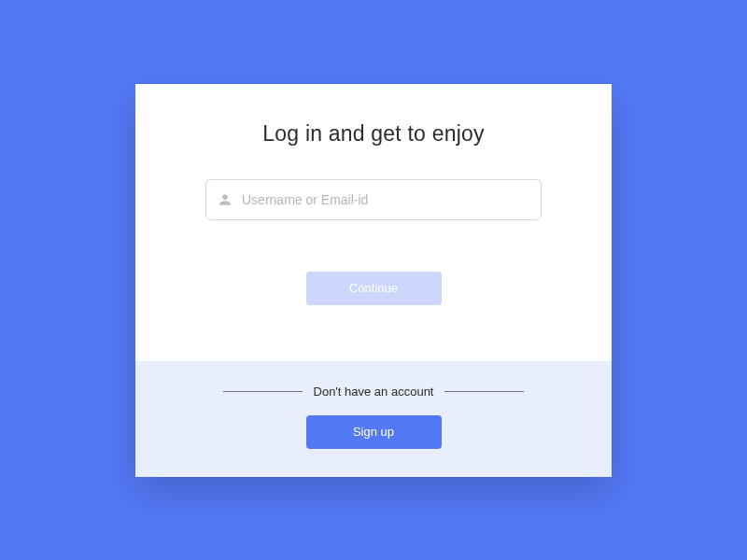 The width and height of the screenshot is (747, 560). Describe the element at coordinates (374, 200) in the screenshot. I see `username-input-wrapper` at that location.